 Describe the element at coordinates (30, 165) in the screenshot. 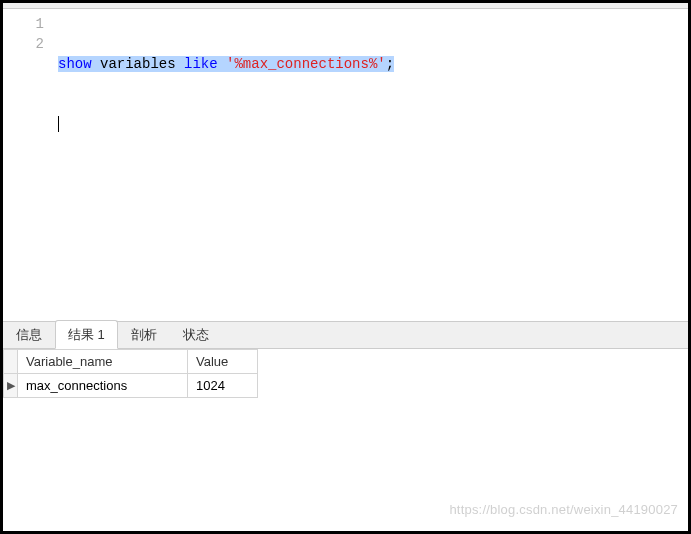

I see `line-number-gutter: 1 2` at that location.